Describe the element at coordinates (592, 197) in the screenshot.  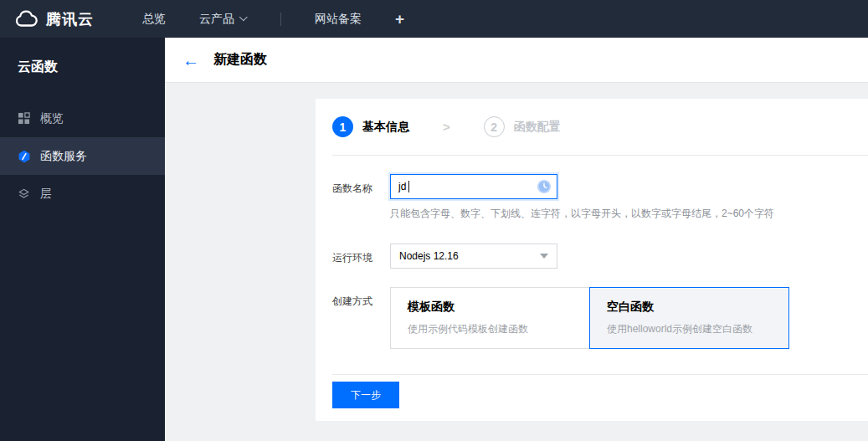
I see `function-name-row: 函数名称` at that location.